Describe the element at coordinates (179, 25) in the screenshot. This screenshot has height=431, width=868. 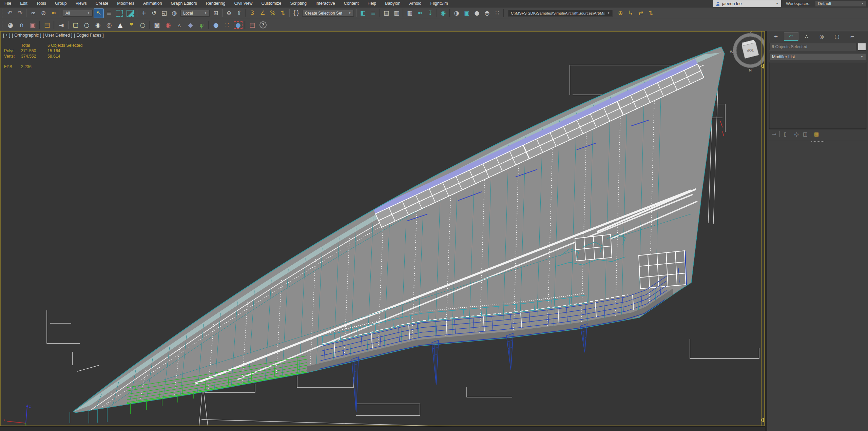
I see `space-warp-icon: ▵` at that location.